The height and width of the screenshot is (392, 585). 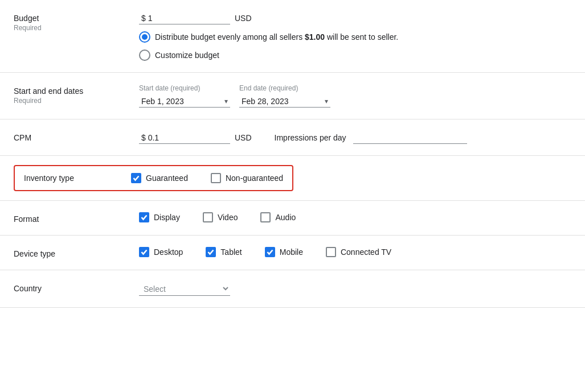 I want to click on device-tablet-option: Tablet, so click(x=223, y=252).